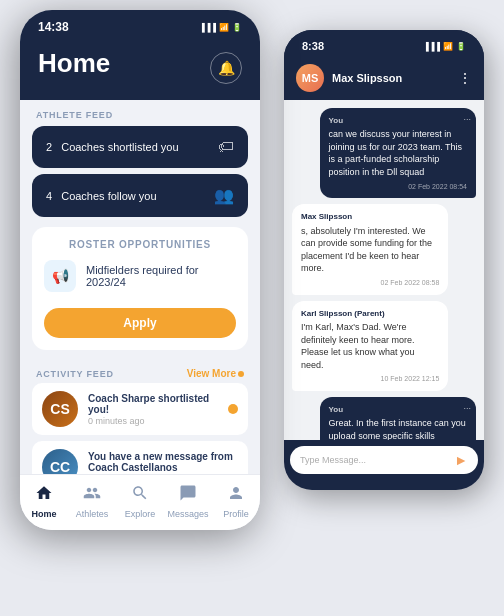 The height and width of the screenshot is (616, 504). I want to click on nav-messages: Messages, so click(188, 502).